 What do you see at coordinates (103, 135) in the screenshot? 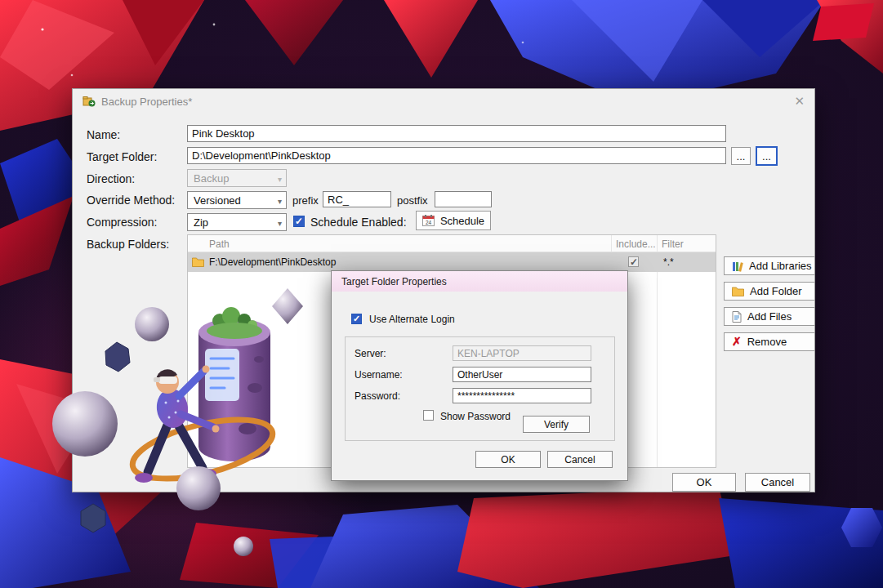
I see `name-label: Name:` at bounding box center [103, 135].